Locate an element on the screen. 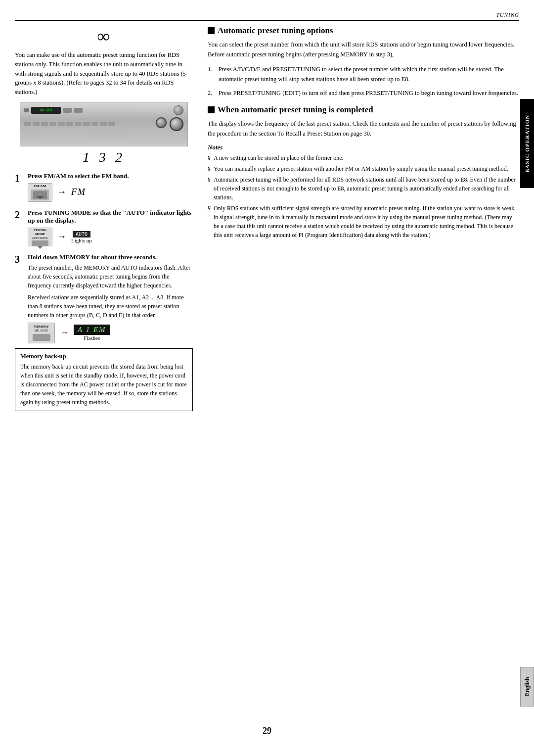 Image resolution: width=534 pixels, height=756 pixels. step2-icon-sub: AUTO/MANU is located at coordinates (40, 238).